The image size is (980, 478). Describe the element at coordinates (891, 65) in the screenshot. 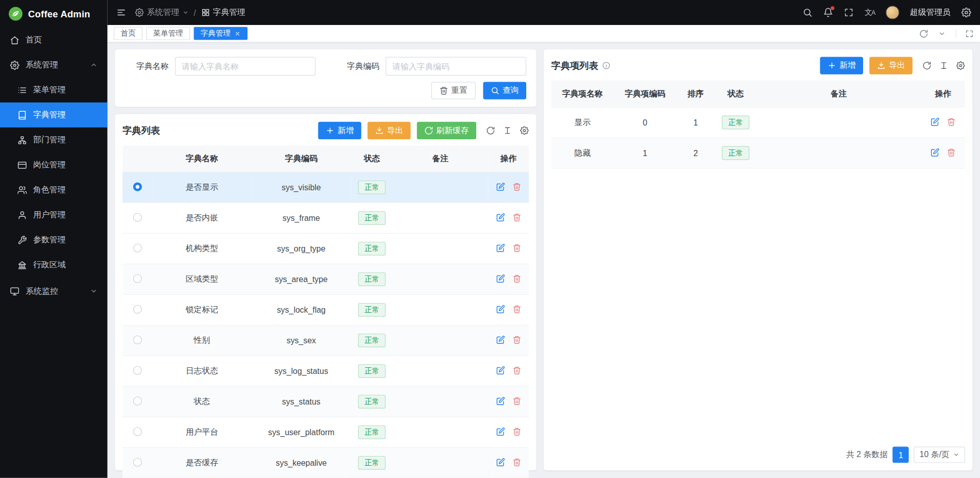

I see `export-items-button: 导出` at that location.